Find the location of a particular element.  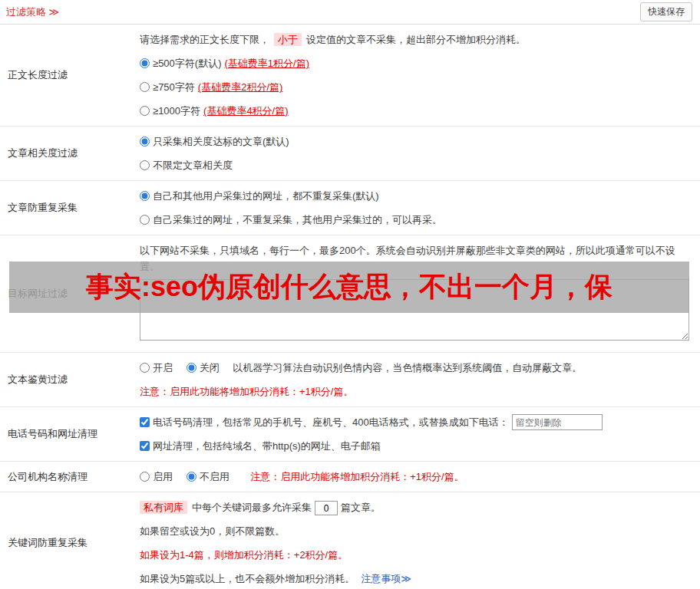

relevance-radio-2-label: 不限定文章相关度 is located at coordinates (186, 166).